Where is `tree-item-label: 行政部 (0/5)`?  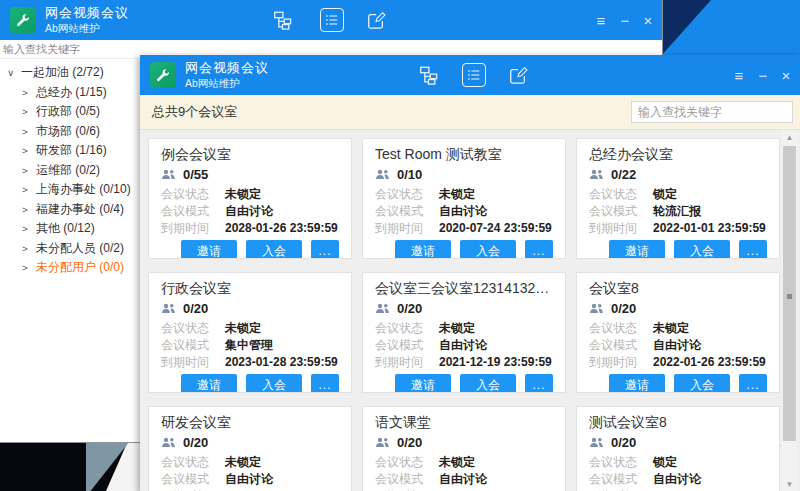
tree-item-label: 行政部 (0/5) is located at coordinates (68, 112).